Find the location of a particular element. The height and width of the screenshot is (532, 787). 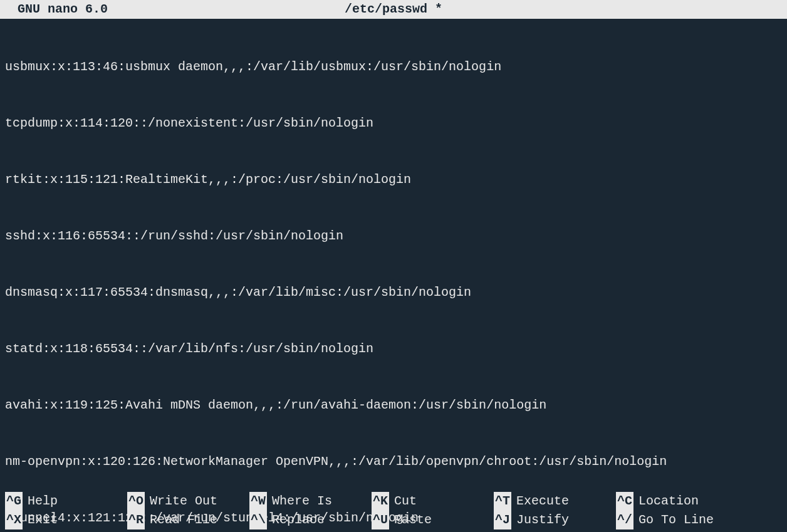

shortcut-read-file: ^R Read File is located at coordinates (188, 520).